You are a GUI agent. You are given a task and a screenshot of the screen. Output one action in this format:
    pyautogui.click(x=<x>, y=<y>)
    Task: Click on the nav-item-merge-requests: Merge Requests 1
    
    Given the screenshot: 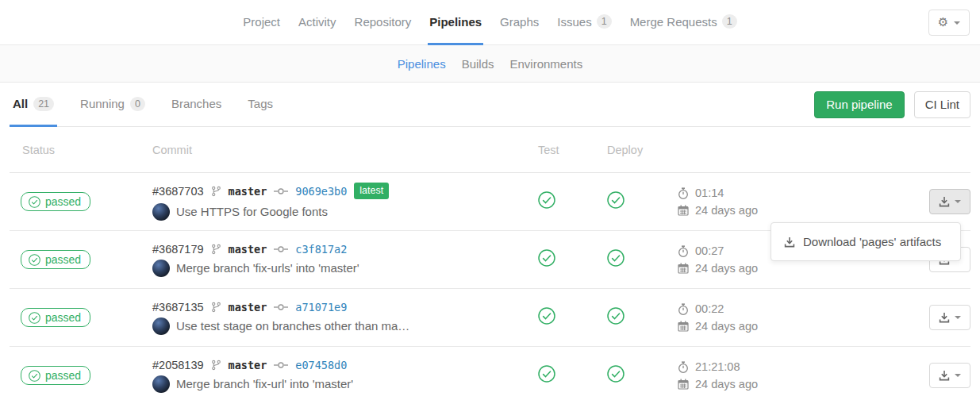 What is the action you would take?
    pyautogui.click(x=684, y=22)
    